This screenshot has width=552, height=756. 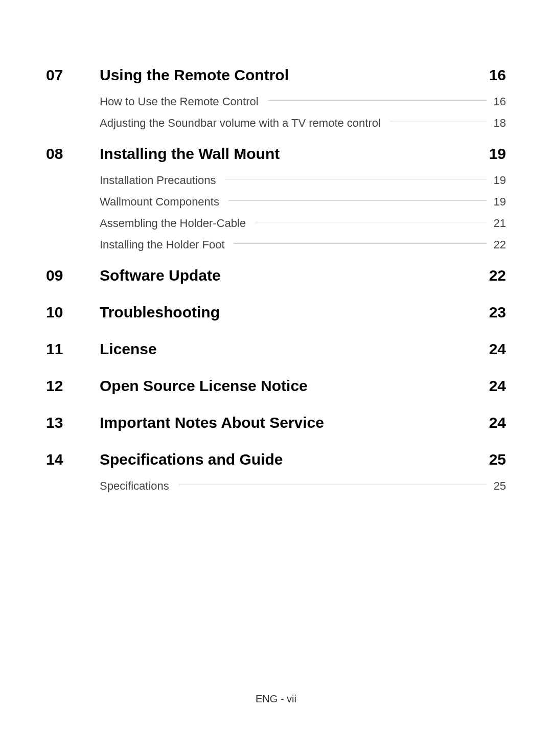 What do you see at coordinates (303, 245) in the screenshot?
I see `toc-sub-item: Installing the Holder Foot 22` at bounding box center [303, 245].